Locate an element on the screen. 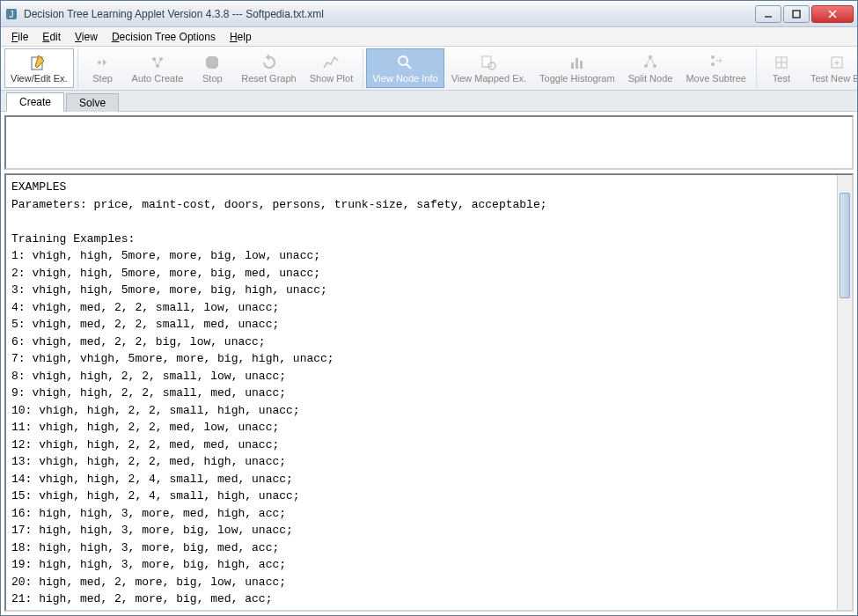 The image size is (858, 616). edit-icon is located at coordinates (39, 62).